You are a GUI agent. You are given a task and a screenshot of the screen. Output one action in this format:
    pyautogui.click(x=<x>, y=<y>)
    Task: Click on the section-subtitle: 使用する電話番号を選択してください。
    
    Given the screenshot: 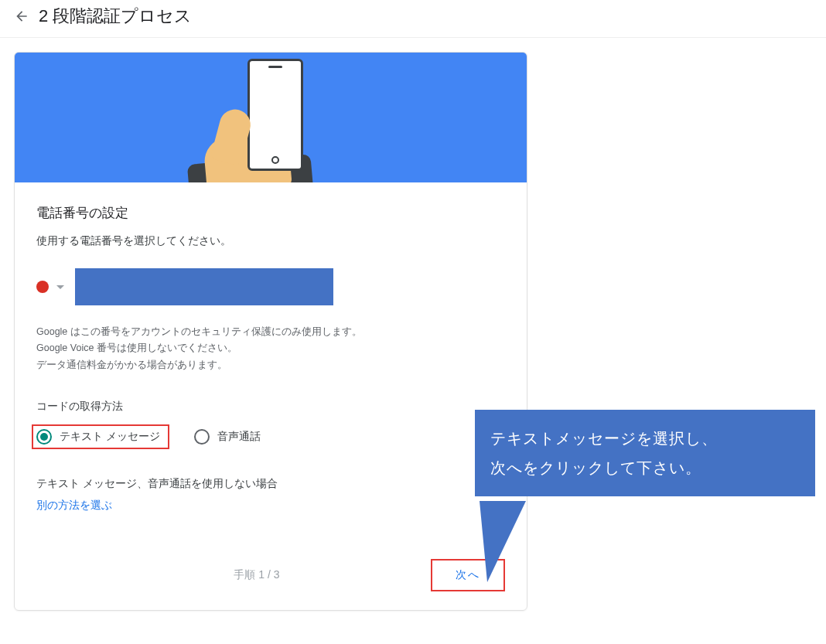 What is the action you would take?
    pyautogui.click(x=271, y=241)
    